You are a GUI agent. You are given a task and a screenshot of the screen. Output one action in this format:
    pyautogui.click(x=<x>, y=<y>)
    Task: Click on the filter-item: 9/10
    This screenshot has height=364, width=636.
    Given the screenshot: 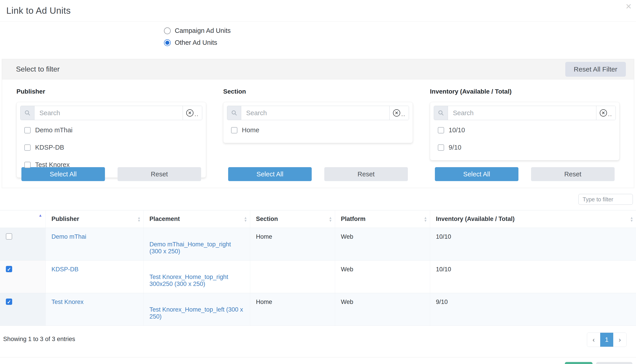 What is the action you would take?
    pyautogui.click(x=525, y=148)
    